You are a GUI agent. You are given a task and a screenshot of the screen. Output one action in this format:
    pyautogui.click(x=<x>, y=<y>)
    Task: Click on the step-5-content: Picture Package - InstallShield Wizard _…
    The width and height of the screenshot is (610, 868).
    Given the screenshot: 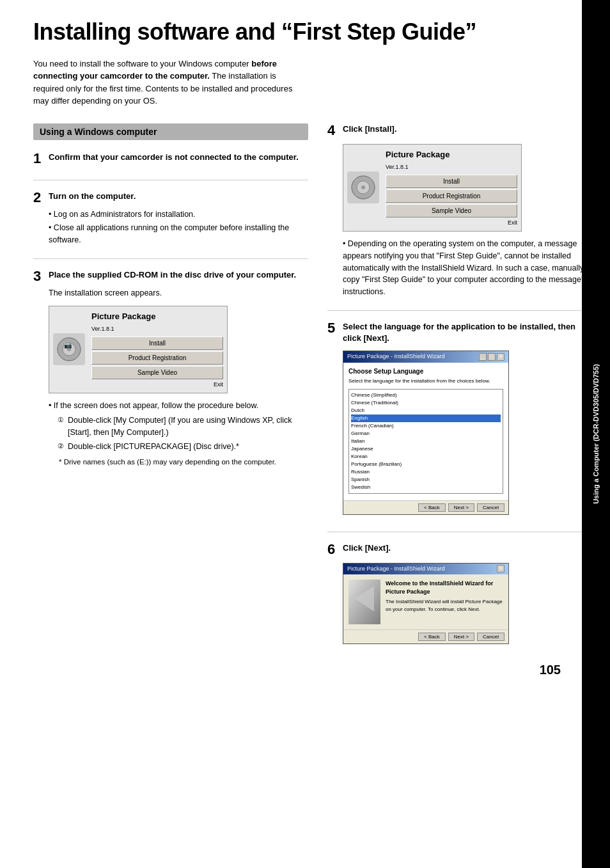 What is the action you would take?
    pyautogui.click(x=469, y=432)
    